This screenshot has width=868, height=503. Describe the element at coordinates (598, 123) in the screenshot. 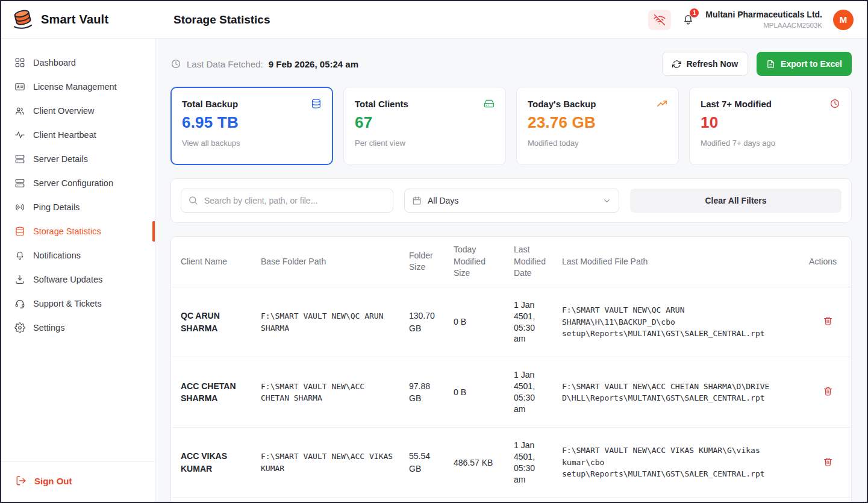

I see `stat-value: 23.76 GB` at that location.